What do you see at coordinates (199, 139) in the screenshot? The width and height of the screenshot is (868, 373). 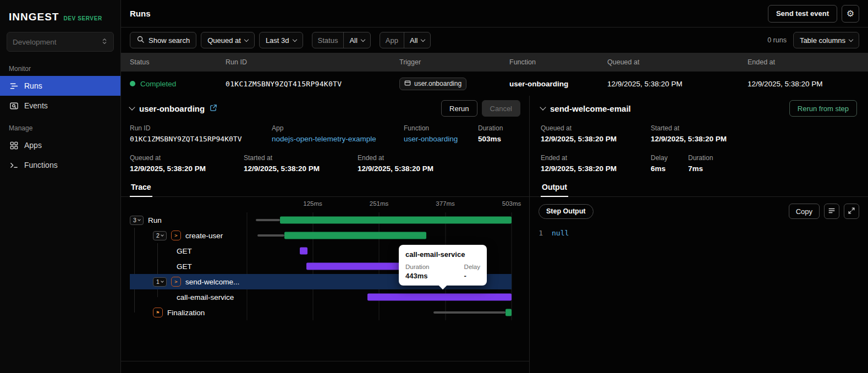 I see `run-id-value: 01KC1ZMSBNY9ZQT415RP94K0TV` at bounding box center [199, 139].